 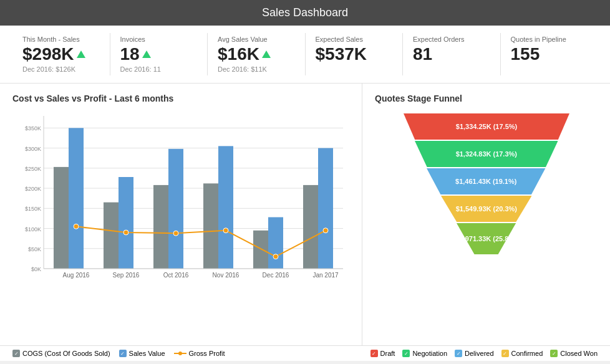 I want to click on svg-text: Jan 2017, so click(x=326, y=275).